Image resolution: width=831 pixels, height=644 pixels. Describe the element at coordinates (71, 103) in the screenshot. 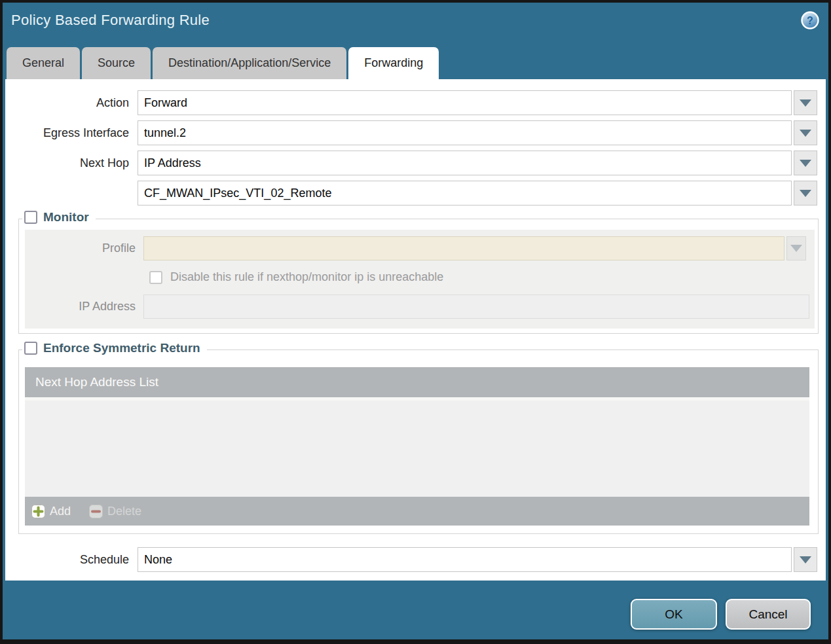

I see `action-label: Action` at that location.